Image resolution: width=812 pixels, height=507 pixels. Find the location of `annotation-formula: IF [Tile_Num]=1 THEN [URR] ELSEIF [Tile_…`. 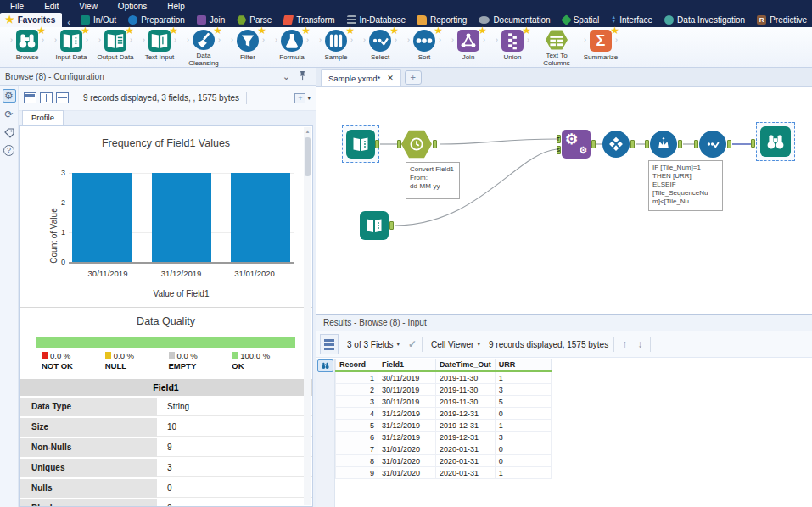

annotation-formula: IF [Tile_Num]=1 THEN [URR] ELSEIF [Tile_… is located at coordinates (686, 186).